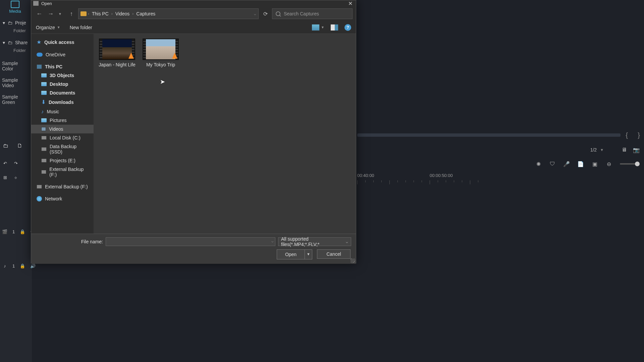  Describe the element at coordinates (265, 14) in the screenshot. I see `refresh-button: ⟳` at that location.